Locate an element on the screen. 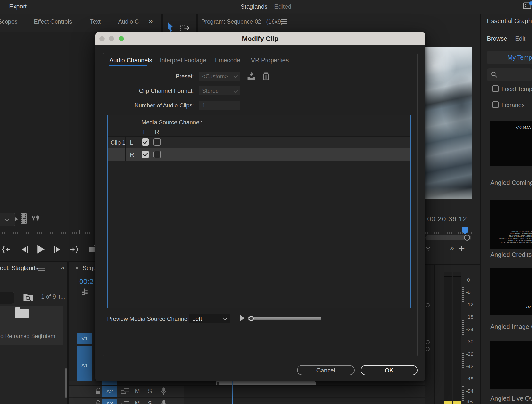 The height and width of the screenshot is (404, 532). search-input is located at coordinates (509, 75).